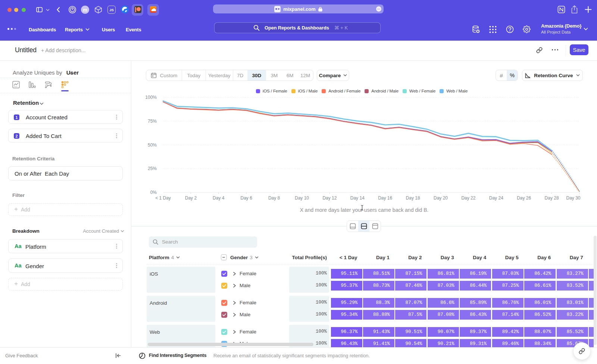  I want to click on svg-text: Day 6, so click(247, 198).